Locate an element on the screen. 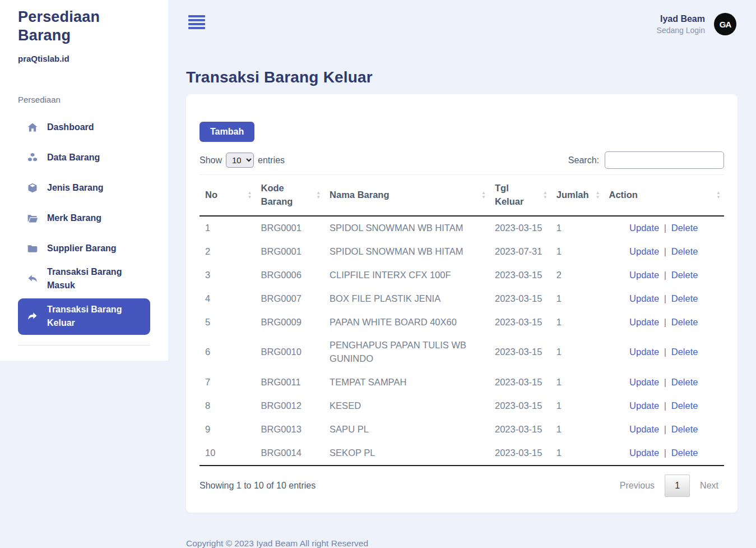 The width and height of the screenshot is (756, 548). table-row: 2 BRG0001 SPIDOL SNOWMAN WB HITAM 2023-0… is located at coordinates (462, 252).